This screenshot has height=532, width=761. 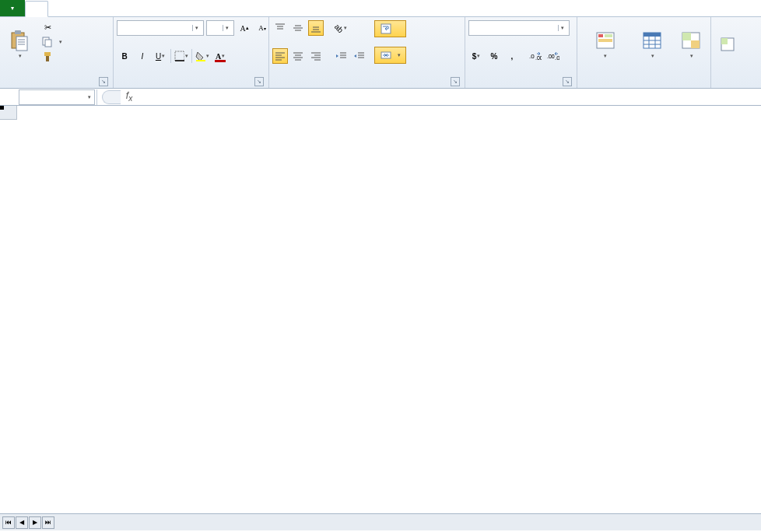 I want to click on increase-decimal-button: .0.00, so click(x=535, y=56).